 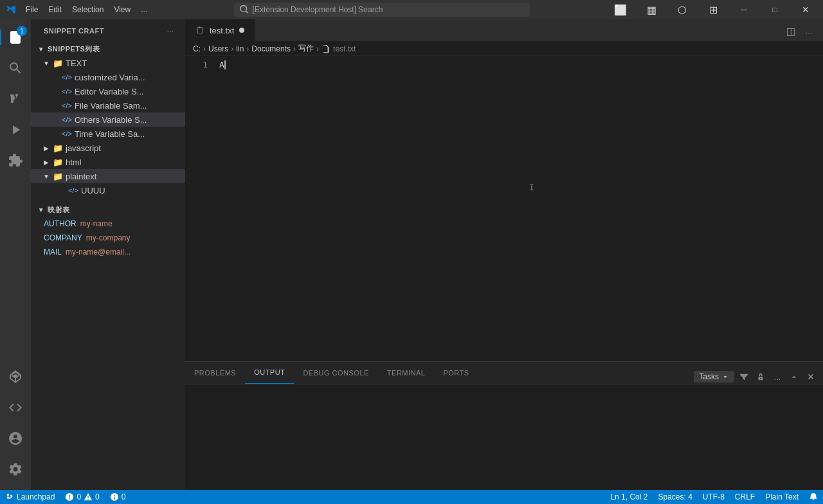 What do you see at coordinates (777, 377) in the screenshot?
I see `panel-more-button: ...` at bounding box center [777, 377].